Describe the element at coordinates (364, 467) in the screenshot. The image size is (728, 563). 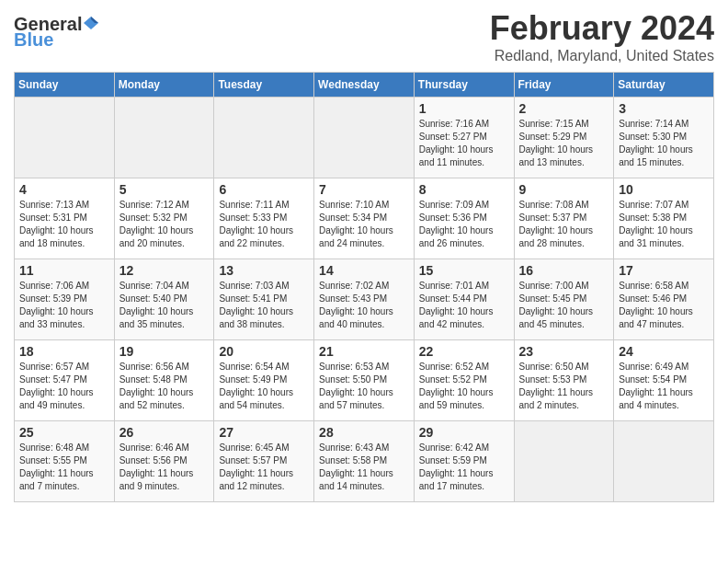
I see `day-info: Sunrise: 6:43 AM Sunset: 5:58 PM Dayligh…` at that location.